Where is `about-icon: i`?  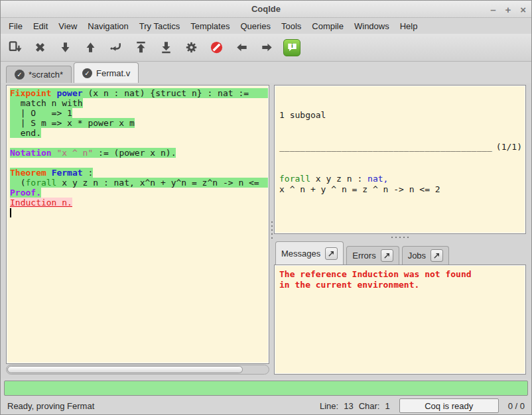
about-icon: i is located at coordinates (292, 48).